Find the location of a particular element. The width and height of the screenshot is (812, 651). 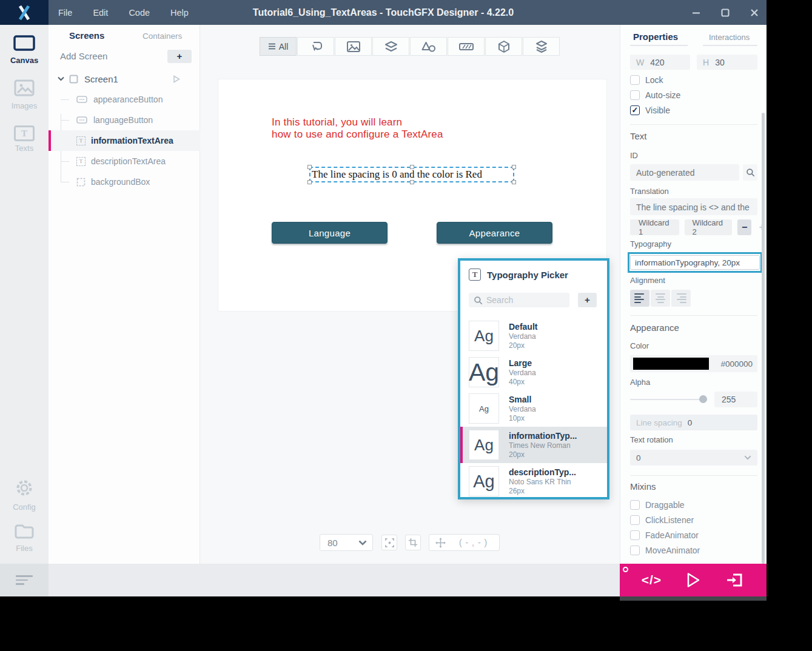

app-logo is located at coordinates (24, 12).